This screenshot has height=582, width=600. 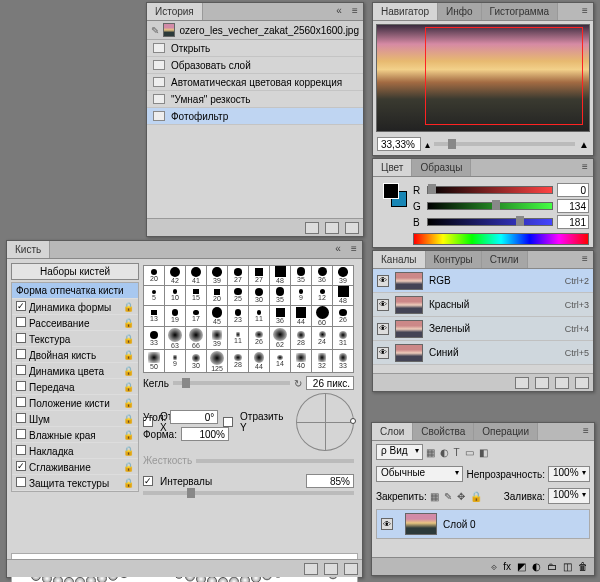 I want to click on lock-all-icon: 🔒, so click(x=476, y=496).